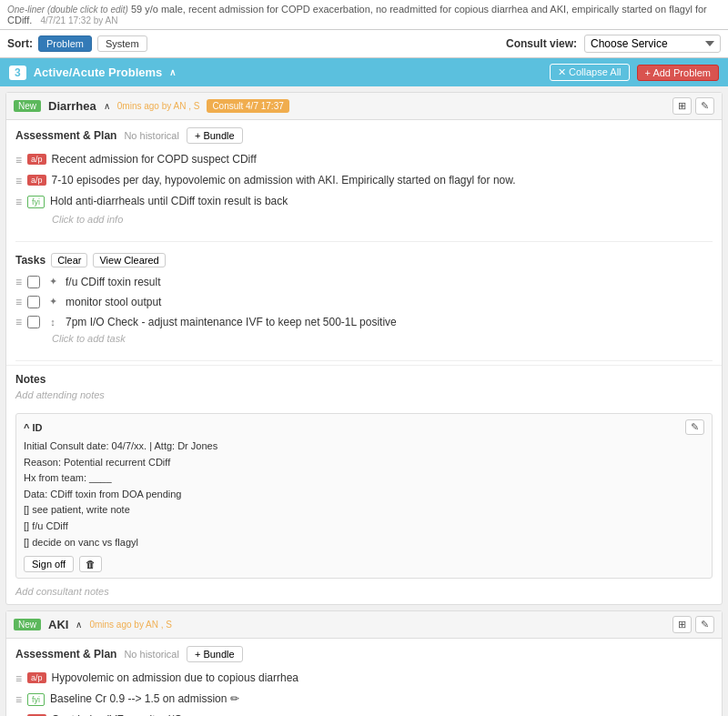 The image size is (728, 716). What do you see at coordinates (98, 73) in the screenshot?
I see `problems-header-title: Active/Acute Problems` at bounding box center [98, 73].